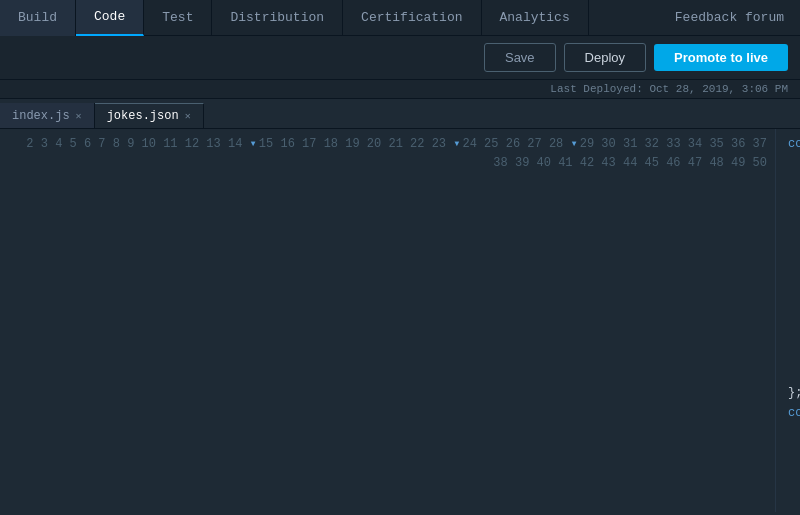 Image resolution: width=800 pixels, height=515 pixels. I want to click on nav-code: Code, so click(110, 18).